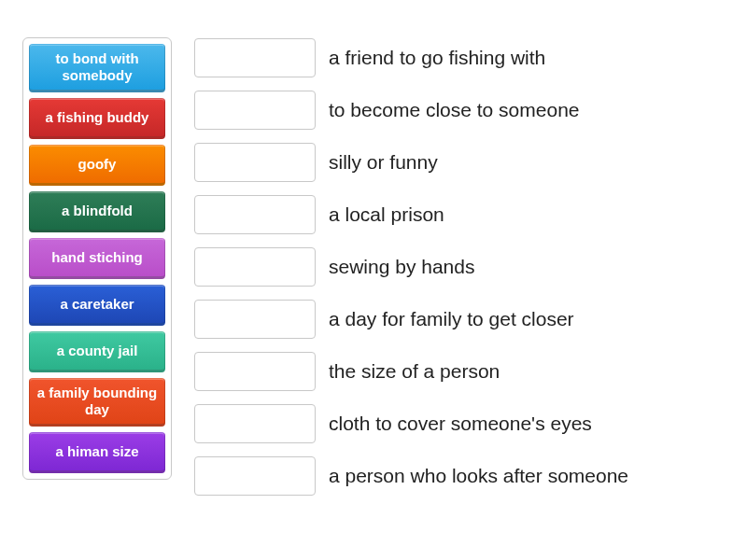 The width and height of the screenshot is (747, 560). Describe the element at coordinates (97, 453) in the screenshot. I see `term-tile: a himan size` at that location.